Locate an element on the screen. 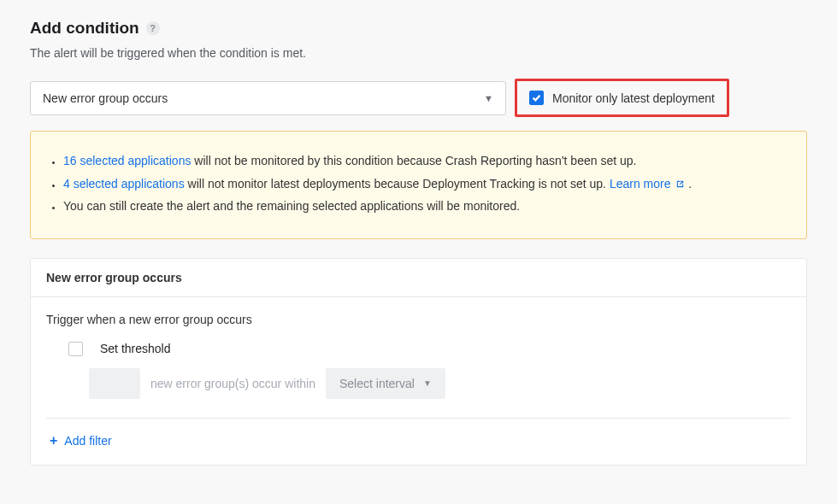  warning-item: 4 selected applications will not monitor… is located at coordinates (426, 185).